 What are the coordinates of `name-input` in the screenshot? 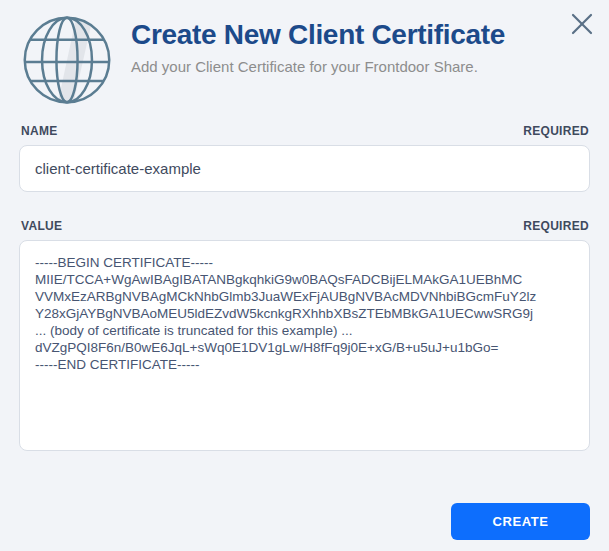 It's located at (304, 168).